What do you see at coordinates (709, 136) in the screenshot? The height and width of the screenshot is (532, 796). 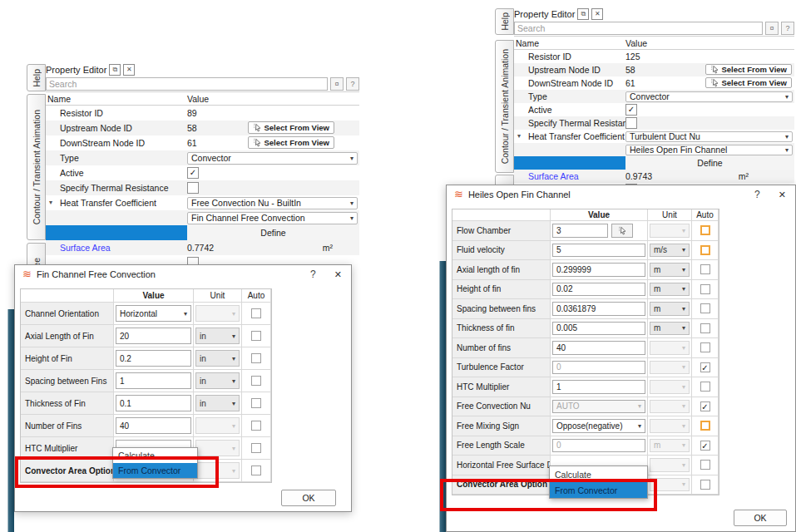 I see `property-combo: Turbulent Duct Nu▾` at bounding box center [709, 136].